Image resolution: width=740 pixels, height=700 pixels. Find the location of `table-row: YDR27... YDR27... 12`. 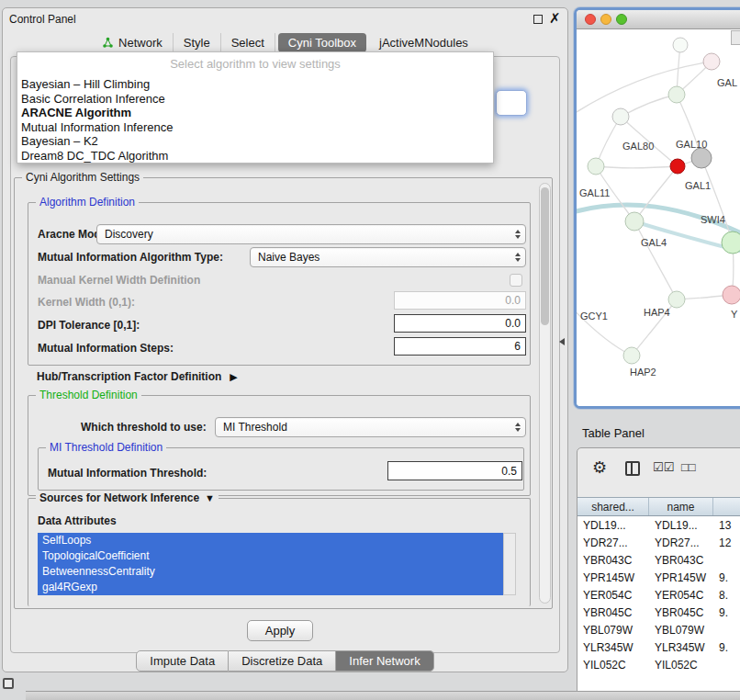

table-row: YDR27... YDR27... 12 is located at coordinates (659, 542).